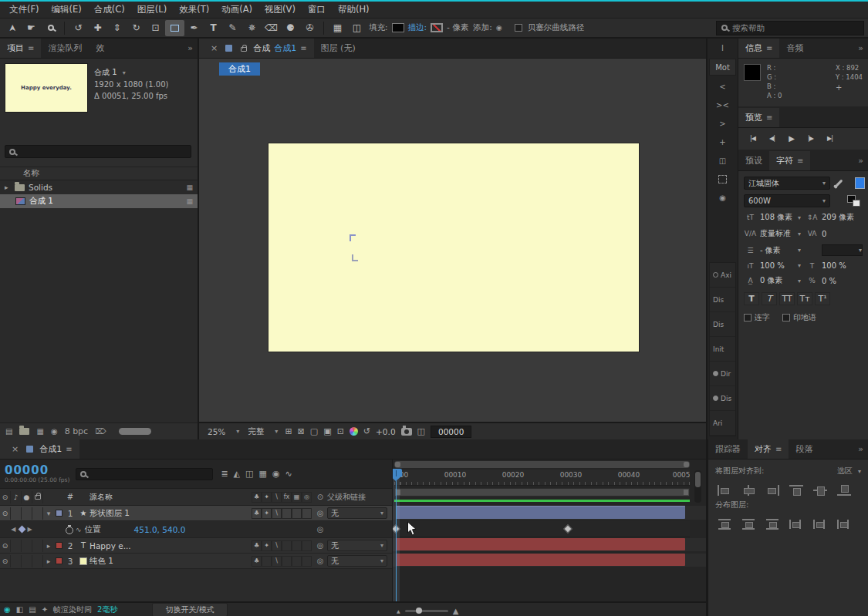 The image size is (868, 616). I want to click on property-name: 位置, so click(110, 530).